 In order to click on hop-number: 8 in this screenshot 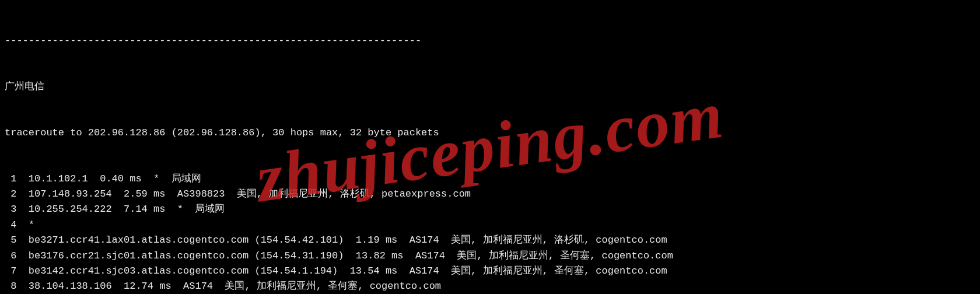, I will do `click(10, 286)`.